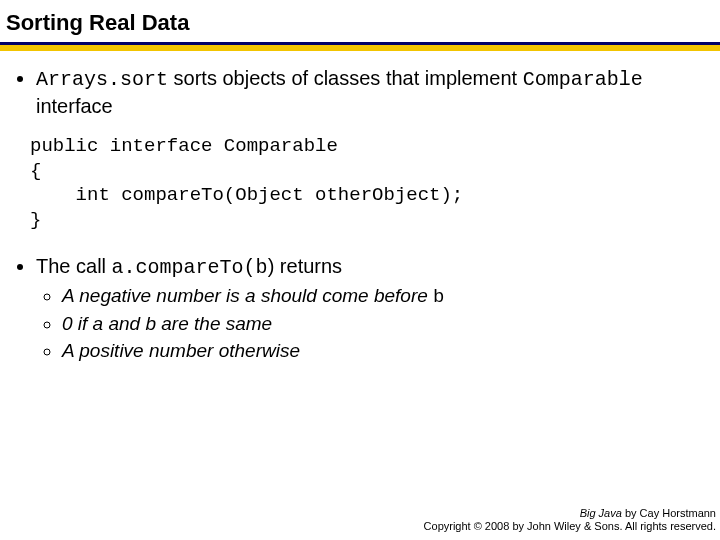 The height and width of the screenshot is (540, 720). Describe the element at coordinates (372, 324) in the screenshot. I see `sub-bullet-list: A negative number is a should come befor…` at that location.